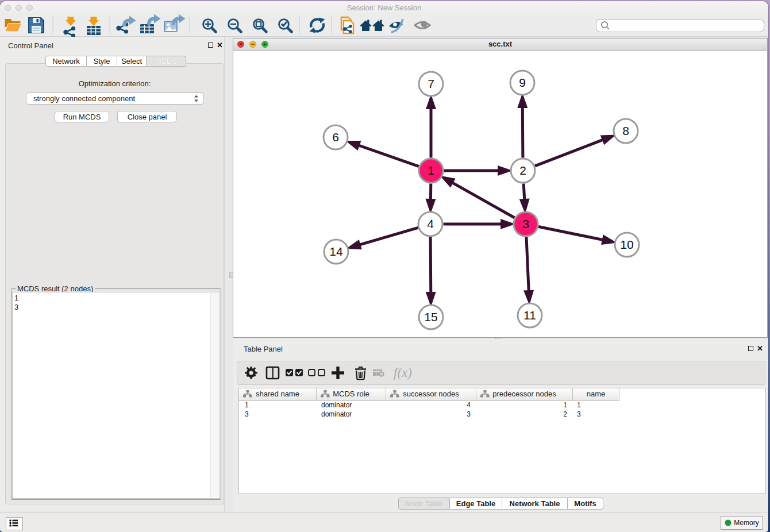 This screenshot has height=532, width=770. I want to click on svg-text: 10, so click(626, 245).